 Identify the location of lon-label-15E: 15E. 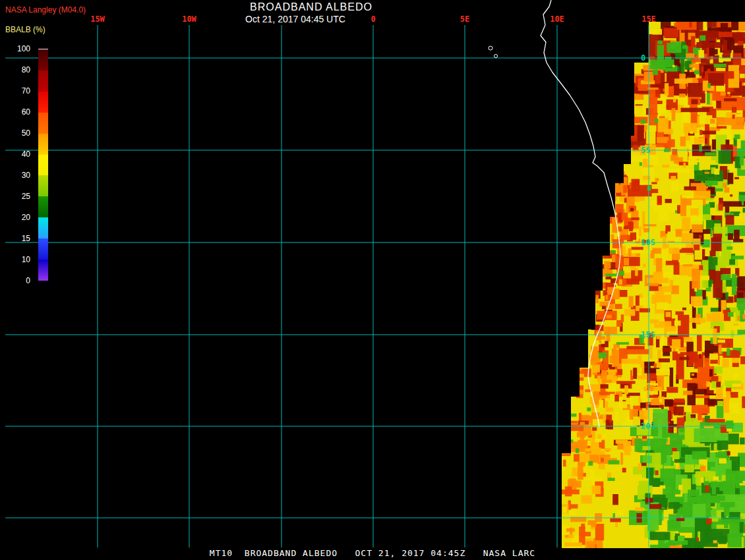
(649, 19).